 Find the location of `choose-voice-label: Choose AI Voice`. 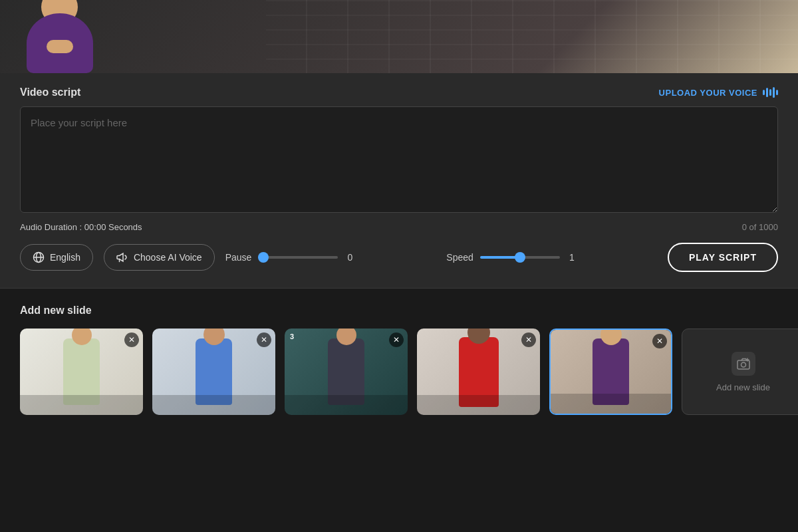

choose-voice-label: Choose AI Voice is located at coordinates (168, 257).